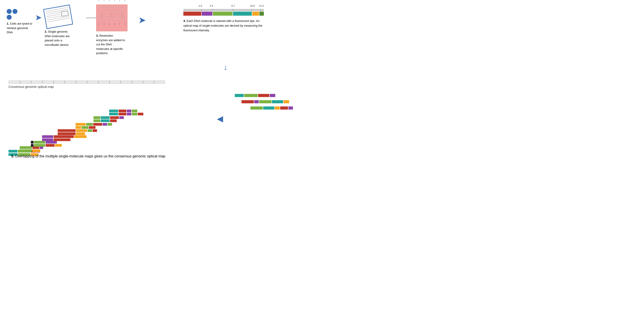  What do you see at coordinates (224, 18) in the screenshot?
I see `step4: 2.0 3.3 6.7 10.9 11.5` at bounding box center [224, 18].